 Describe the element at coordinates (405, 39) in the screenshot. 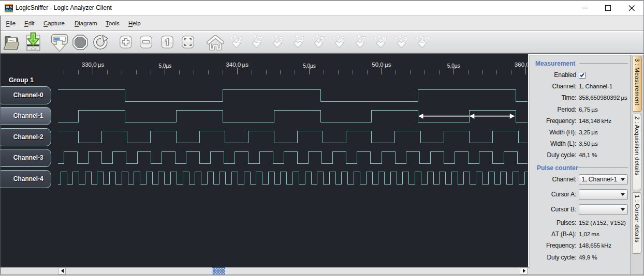

I see `svg-text: 9` at that location.